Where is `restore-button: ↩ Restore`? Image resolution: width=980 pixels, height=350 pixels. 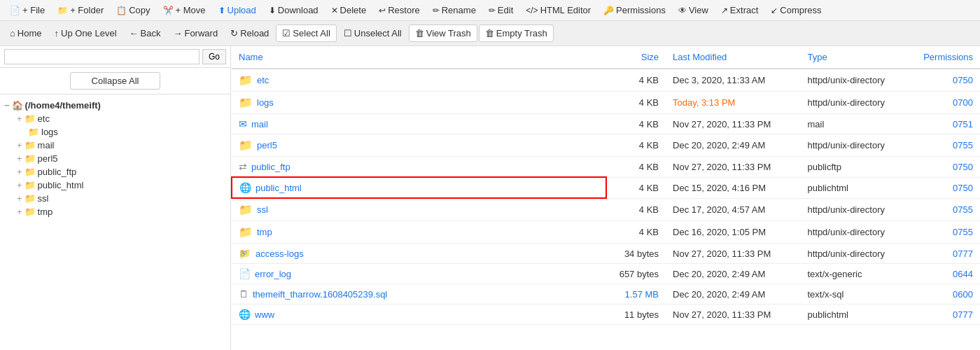
restore-button: ↩ Restore is located at coordinates (399, 10).